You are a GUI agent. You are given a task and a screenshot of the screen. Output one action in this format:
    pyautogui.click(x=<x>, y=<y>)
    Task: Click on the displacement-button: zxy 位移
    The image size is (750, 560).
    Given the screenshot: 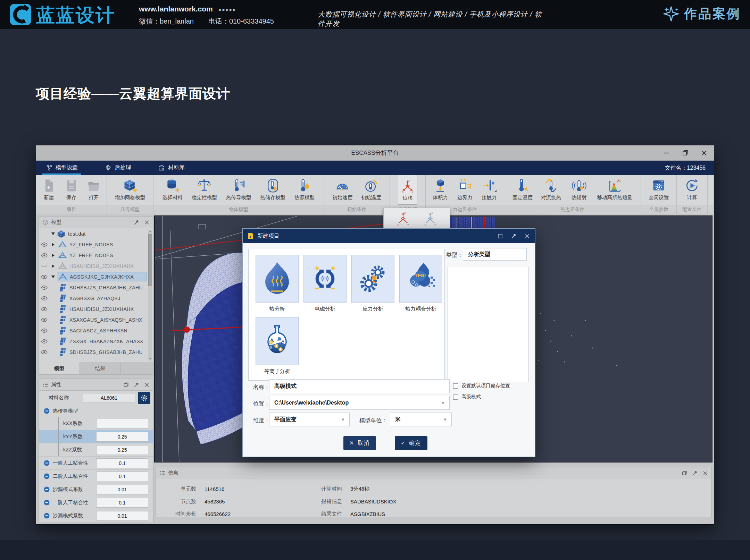 What is the action you would take?
    pyautogui.click(x=408, y=190)
    